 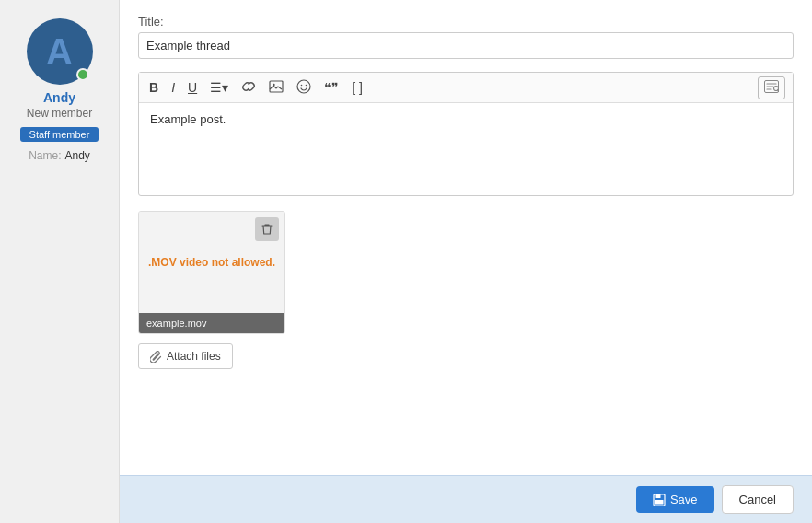 What do you see at coordinates (249, 87) in the screenshot?
I see `link-button` at bounding box center [249, 87].